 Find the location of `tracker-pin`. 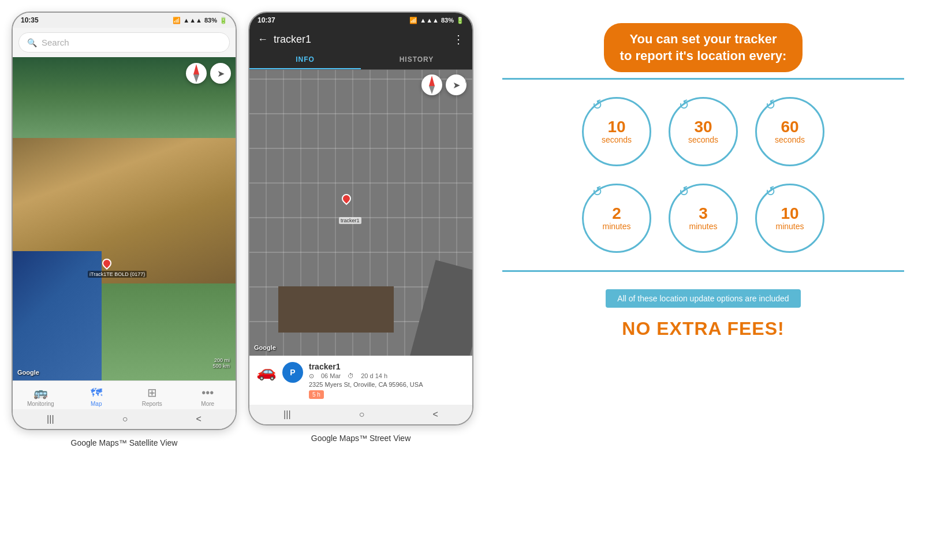

tracker-pin is located at coordinates (107, 263).